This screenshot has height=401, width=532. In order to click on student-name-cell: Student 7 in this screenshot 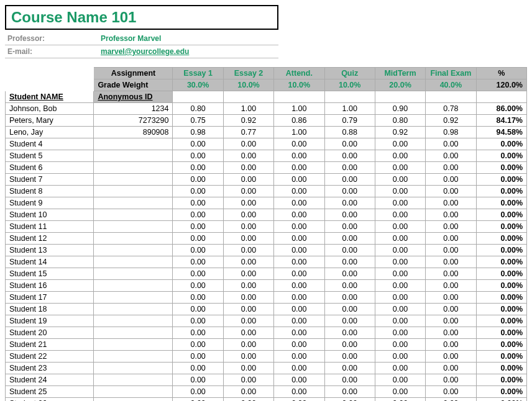, I will do `click(50, 180)`.